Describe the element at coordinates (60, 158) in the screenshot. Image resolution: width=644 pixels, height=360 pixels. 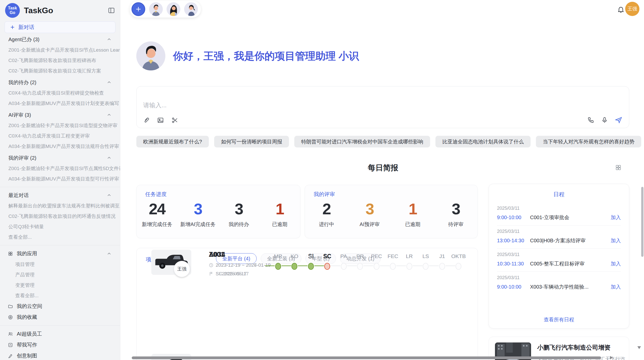
I see `sidebar-section-header: 我的评审 (2)` at that location.